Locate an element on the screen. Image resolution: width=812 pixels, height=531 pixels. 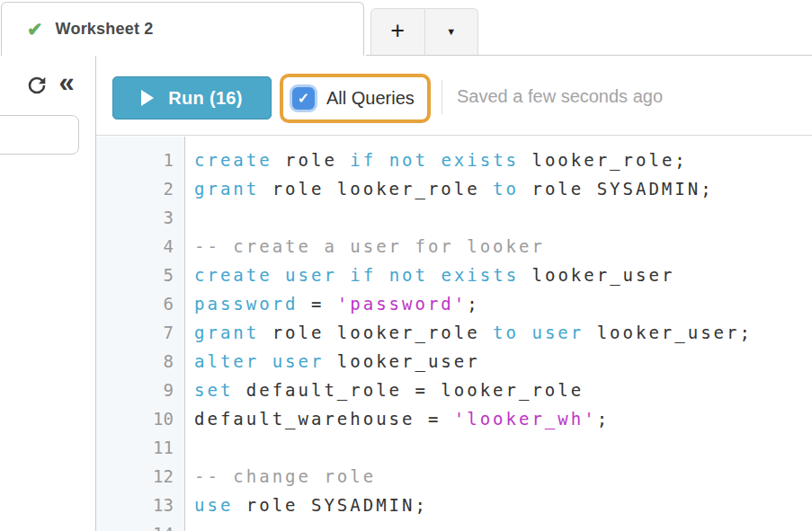
tabbar-divider is located at coordinates (589, 56).